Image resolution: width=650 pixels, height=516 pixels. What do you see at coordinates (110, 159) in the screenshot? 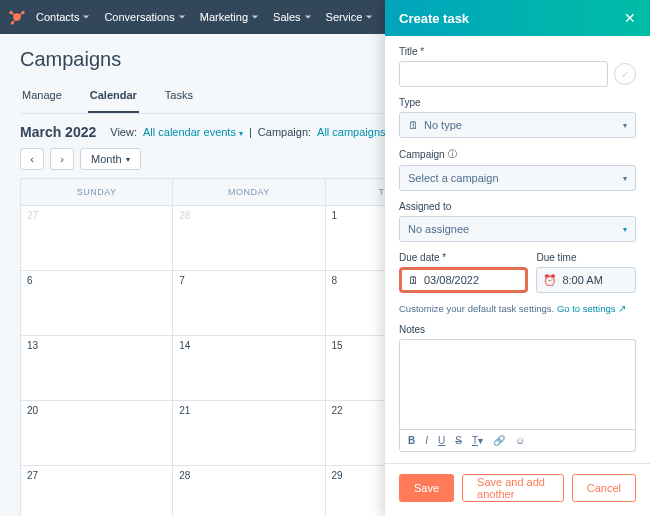
I see `month-view-button: Month ▾` at bounding box center [110, 159].